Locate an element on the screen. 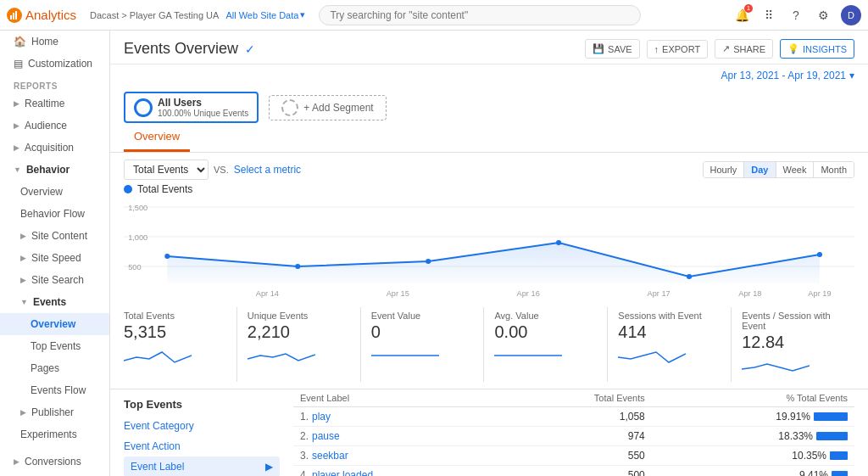 The image size is (868, 476). sidebar-item-site-content: ▶ Site Content is located at coordinates (54, 236).